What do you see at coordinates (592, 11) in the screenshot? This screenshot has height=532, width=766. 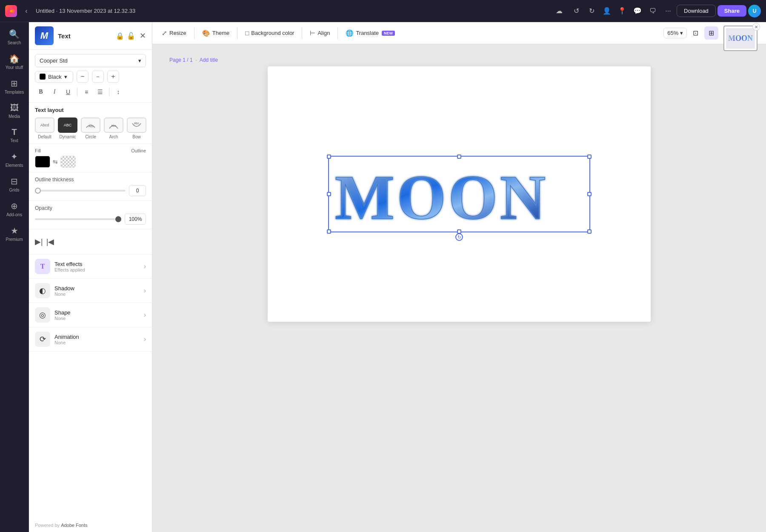 I see `redo-button: ↻` at bounding box center [592, 11].